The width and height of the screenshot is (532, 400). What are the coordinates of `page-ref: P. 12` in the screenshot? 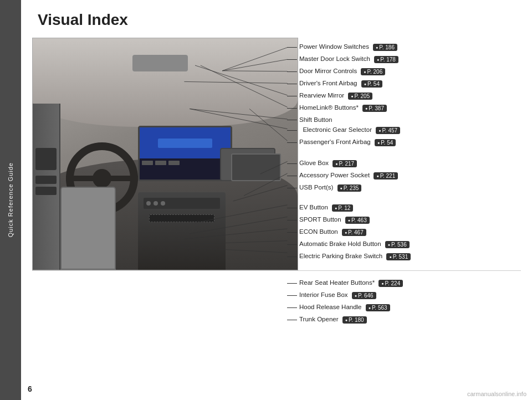 It's located at (342, 208).